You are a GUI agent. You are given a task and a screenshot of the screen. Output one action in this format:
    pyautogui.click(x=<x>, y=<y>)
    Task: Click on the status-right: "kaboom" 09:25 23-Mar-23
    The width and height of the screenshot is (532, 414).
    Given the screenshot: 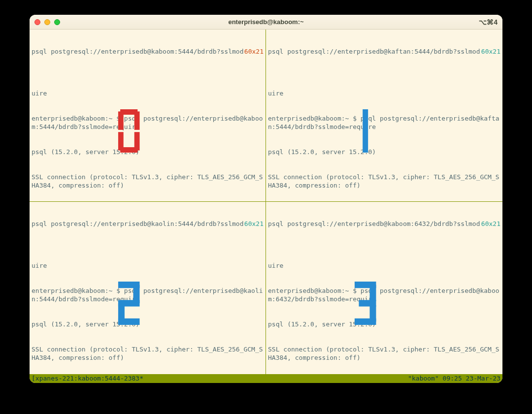 What is the action you would take?
    pyautogui.click(x=454, y=379)
    